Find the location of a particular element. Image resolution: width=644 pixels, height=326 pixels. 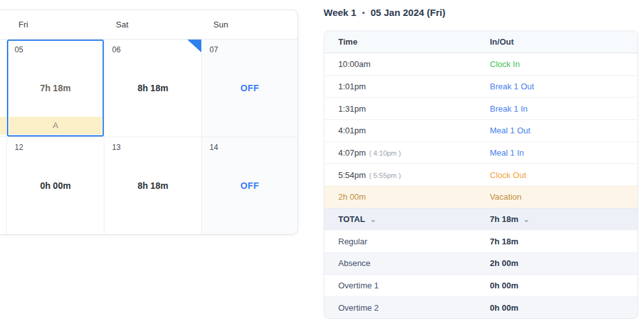

punch-time: 1:31pm is located at coordinates (352, 108).